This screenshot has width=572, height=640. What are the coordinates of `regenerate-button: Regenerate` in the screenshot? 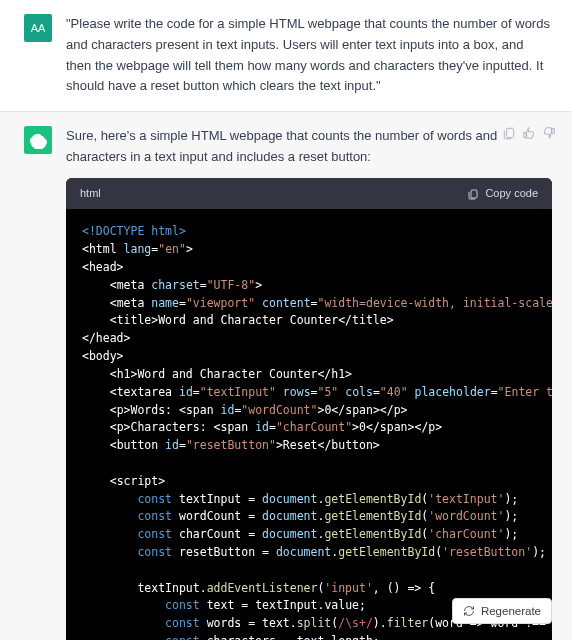 It's located at (502, 611).